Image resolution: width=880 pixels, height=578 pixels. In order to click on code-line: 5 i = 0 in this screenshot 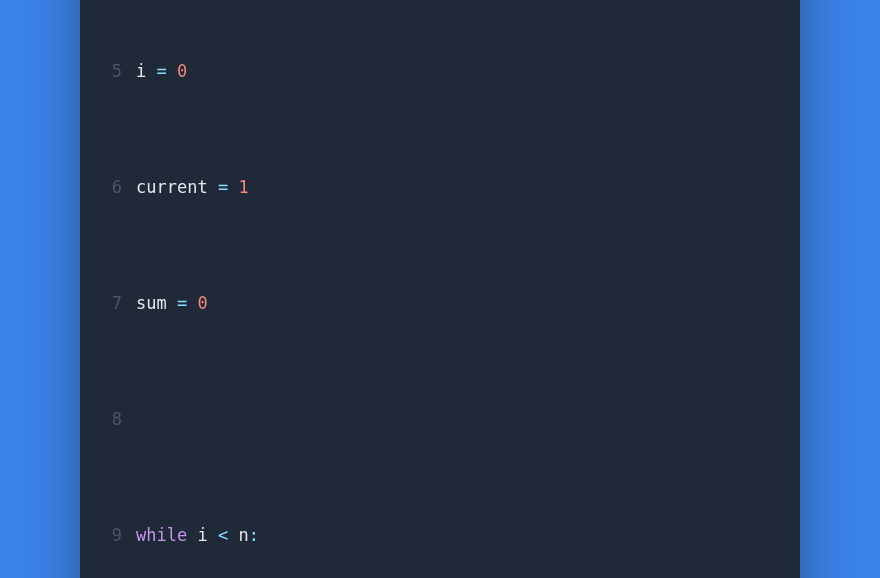, I will do `click(440, 72)`.